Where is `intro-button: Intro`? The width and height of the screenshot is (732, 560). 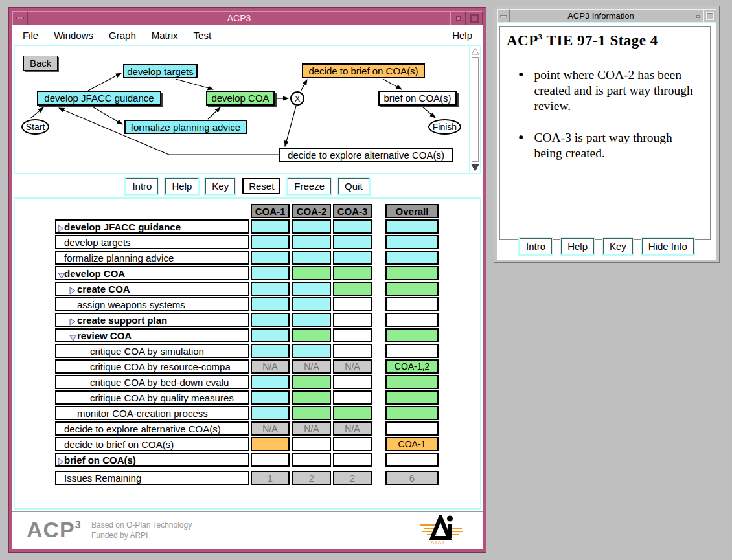
intro-button: Intro is located at coordinates (142, 186).